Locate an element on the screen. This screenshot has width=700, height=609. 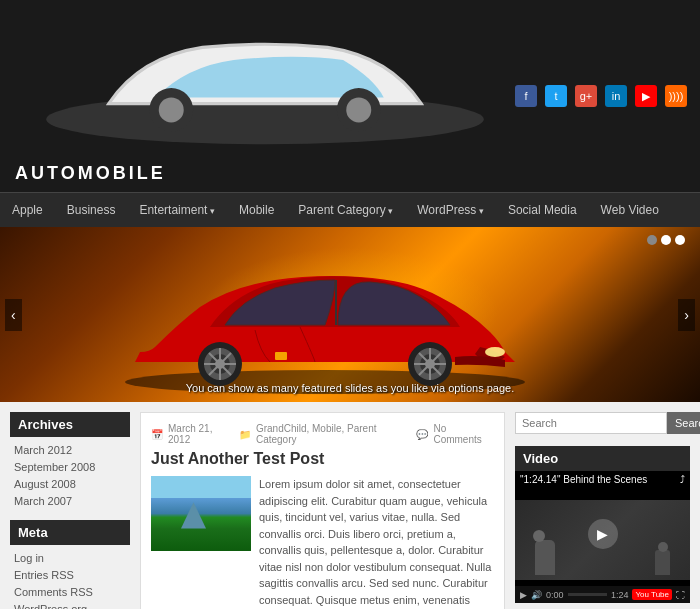
archives-title: Archives is located at coordinates (70, 424).